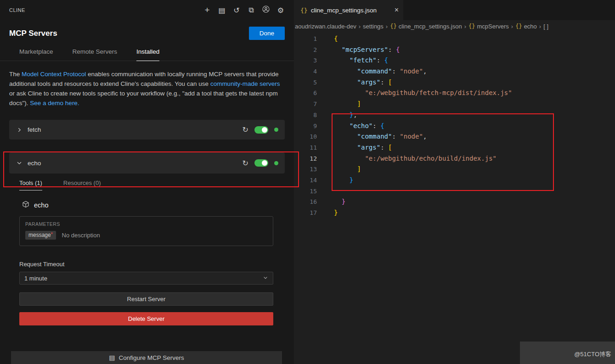  I want to click on restart-server-button: Restart Server, so click(146, 299).